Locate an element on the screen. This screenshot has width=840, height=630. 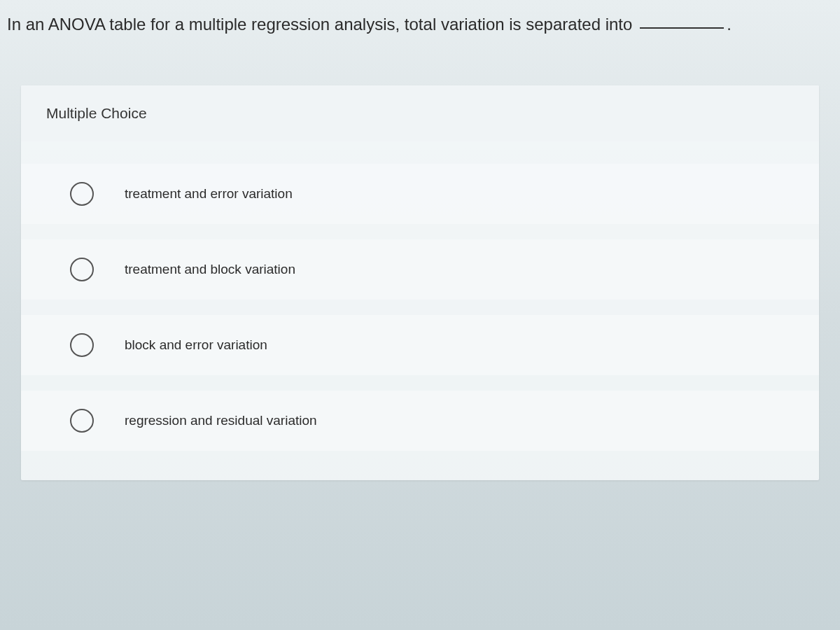
option-label: regression and residual variation is located at coordinates (221, 421).